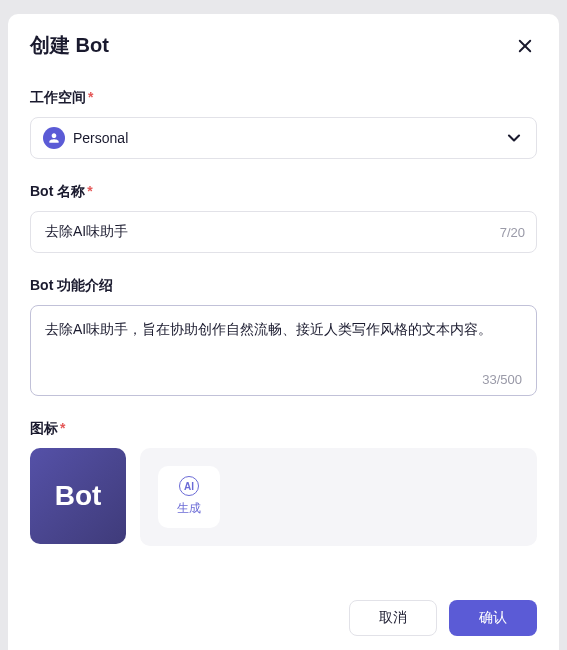  Describe the element at coordinates (284, 232) in the screenshot. I see `bot-name-input` at that location.